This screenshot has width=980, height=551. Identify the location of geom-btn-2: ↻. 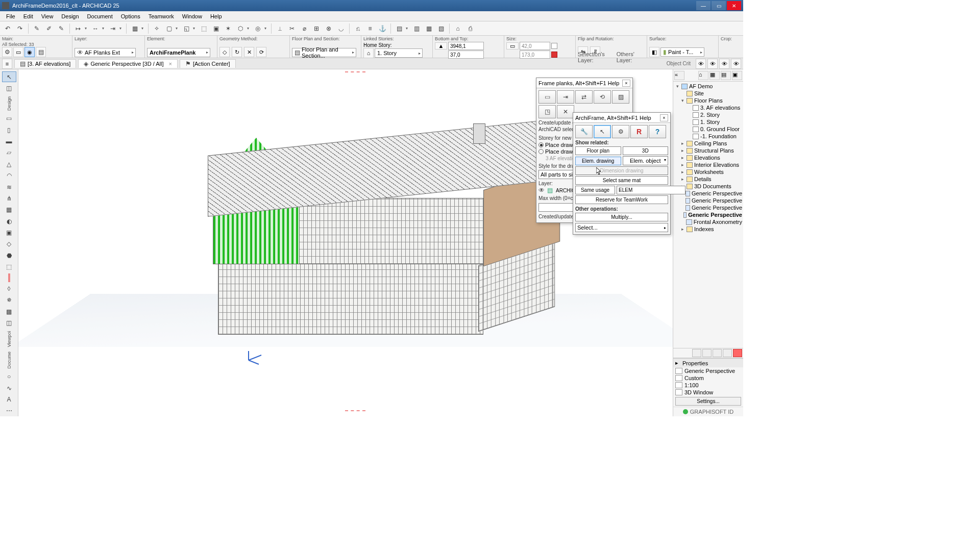
(237, 52).